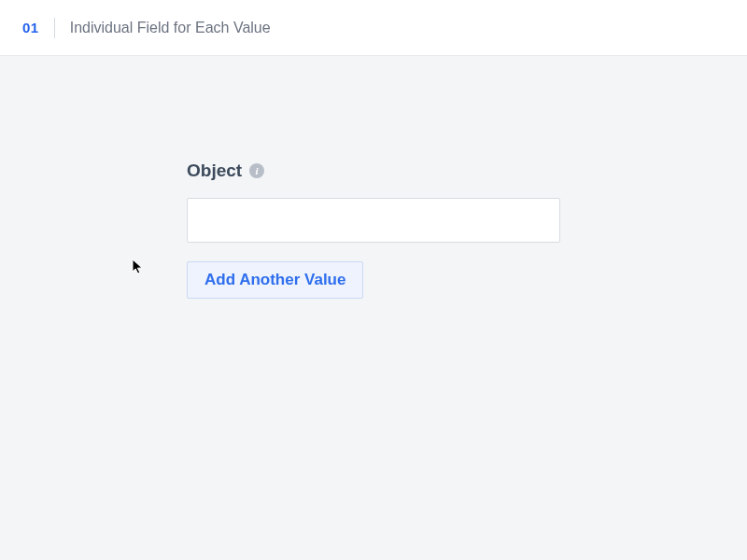 This screenshot has height=560, width=747. I want to click on add-another-value-button: Add Another Value, so click(275, 280).